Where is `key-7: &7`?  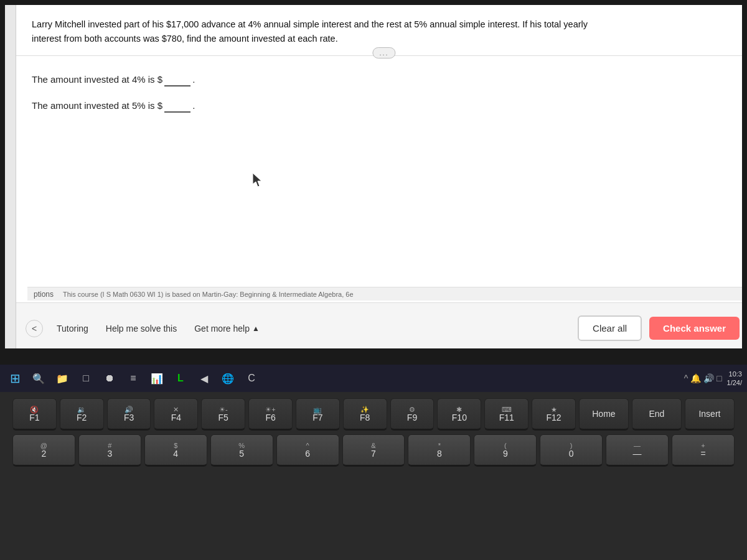
key-7: &7 is located at coordinates (374, 450).